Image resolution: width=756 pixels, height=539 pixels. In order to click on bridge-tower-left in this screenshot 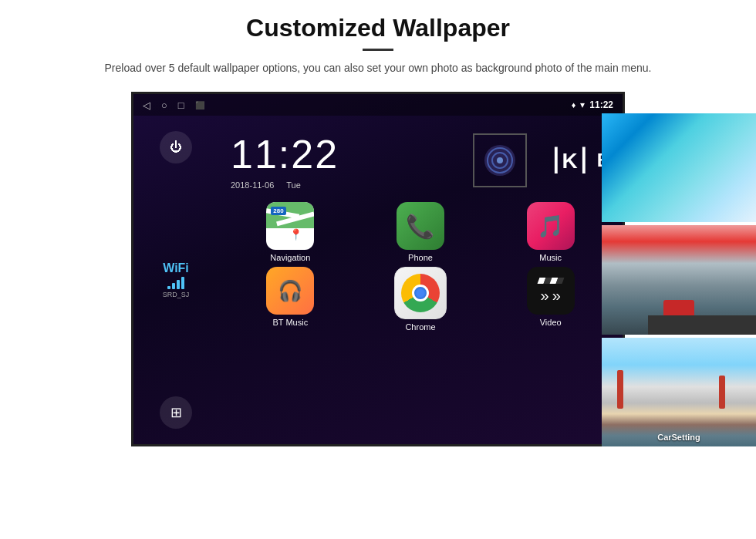, I will do `click(620, 389)`.